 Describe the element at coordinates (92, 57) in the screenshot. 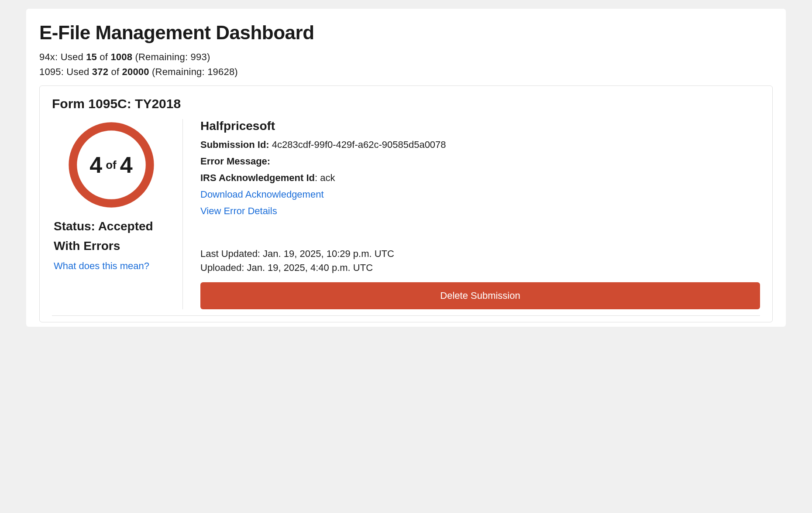

I see `usage-94x-used: 15` at that location.